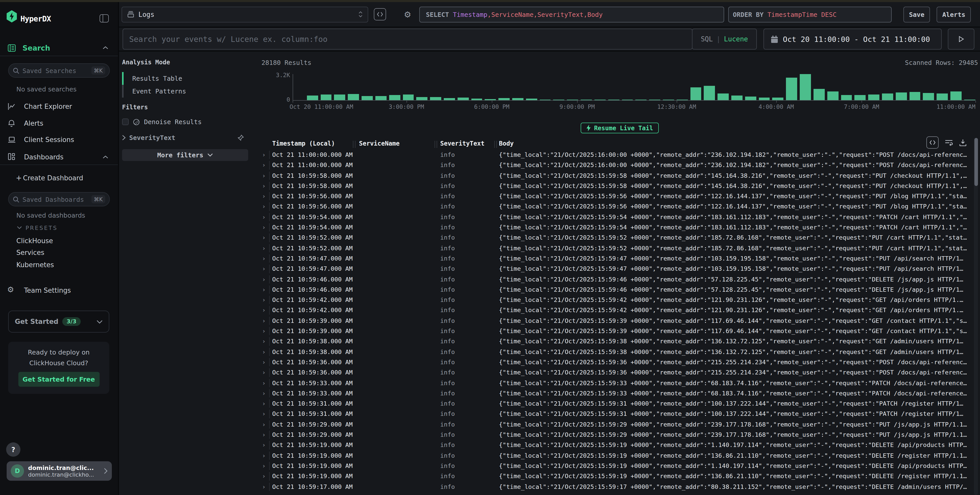 This screenshot has height=495, width=980. Describe the element at coordinates (613, 217) in the screenshot. I see `table-row: ›Oct 21 10:59:54.000 AMinfo{"time_local"…` at that location.